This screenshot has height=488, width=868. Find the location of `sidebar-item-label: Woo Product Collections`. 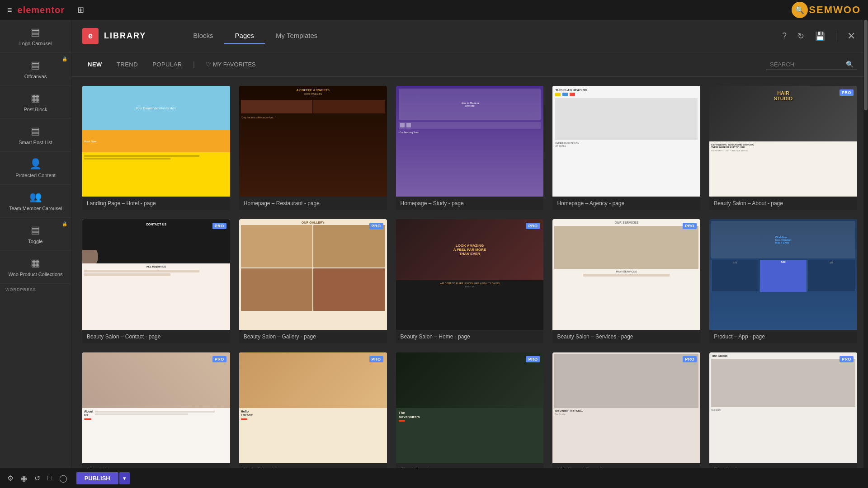

sidebar-item-label: Woo Product Collections is located at coordinates (35, 274).